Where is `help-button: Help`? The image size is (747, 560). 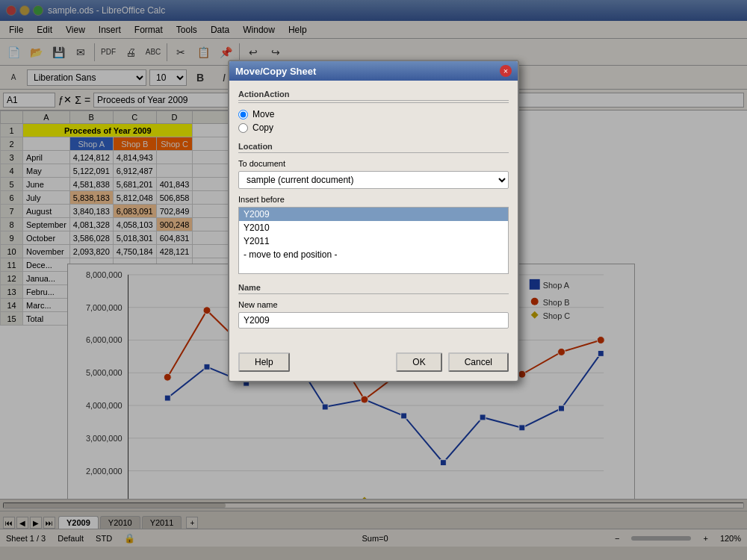
help-button: Help is located at coordinates (264, 362).